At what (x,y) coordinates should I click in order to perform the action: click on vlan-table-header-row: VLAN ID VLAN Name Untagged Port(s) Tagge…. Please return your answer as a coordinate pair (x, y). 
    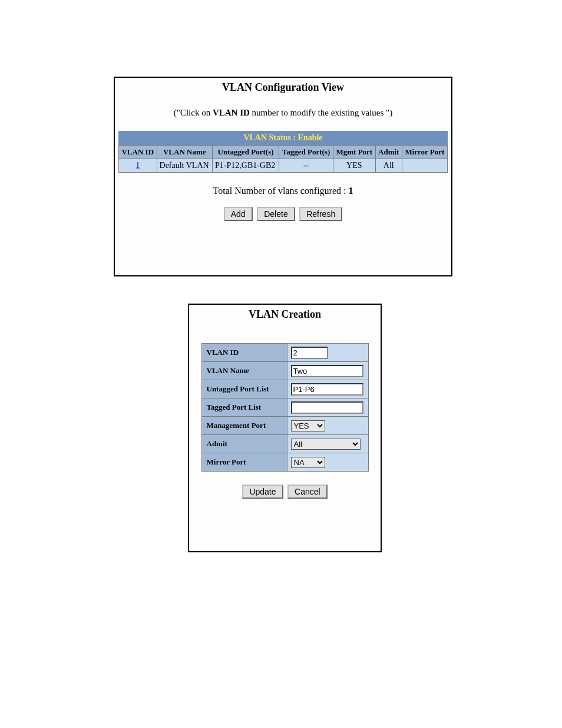
    Looking at the image, I should click on (283, 152).